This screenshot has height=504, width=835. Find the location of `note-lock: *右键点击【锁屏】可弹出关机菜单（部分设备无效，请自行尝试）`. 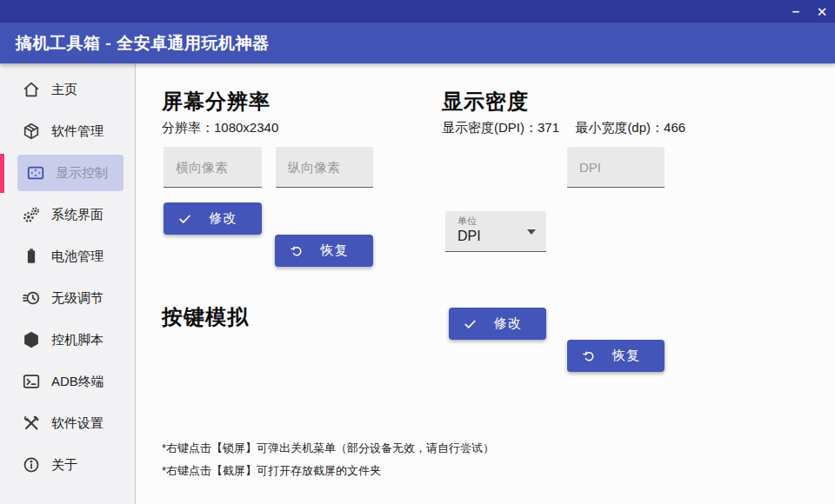

note-lock: *右键点击【锁屏】可弹出关机菜单（部分设备无效，请自行尝试） is located at coordinates (328, 448).